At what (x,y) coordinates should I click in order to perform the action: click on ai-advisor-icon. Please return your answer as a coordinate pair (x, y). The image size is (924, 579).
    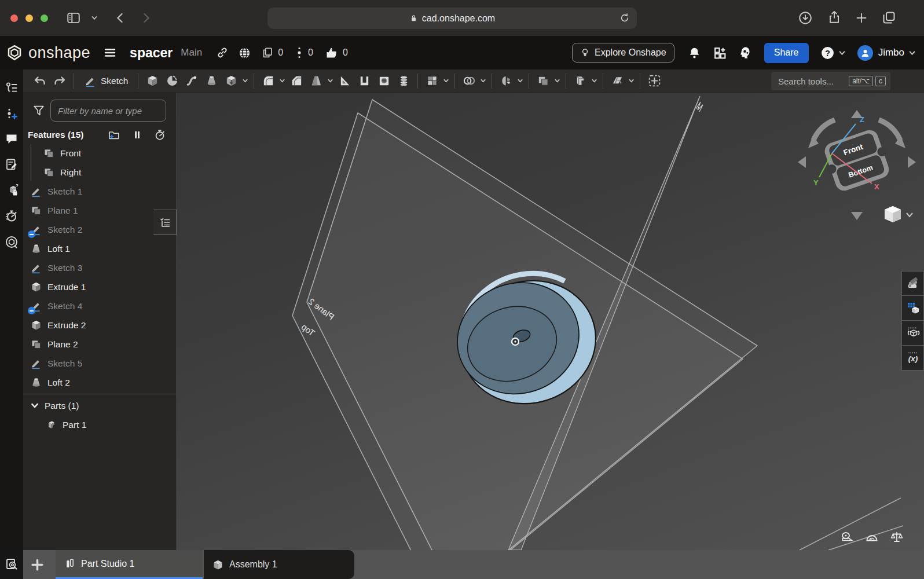
    Looking at the image, I should click on (745, 53).